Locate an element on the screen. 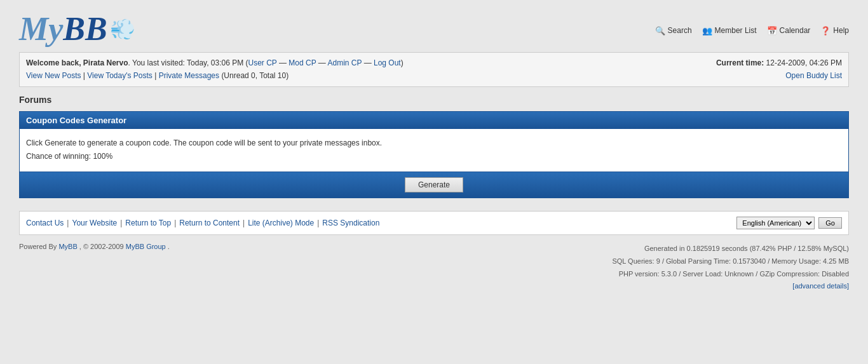 This screenshot has width=868, height=364. logout-link: Log Out is located at coordinates (388, 63).